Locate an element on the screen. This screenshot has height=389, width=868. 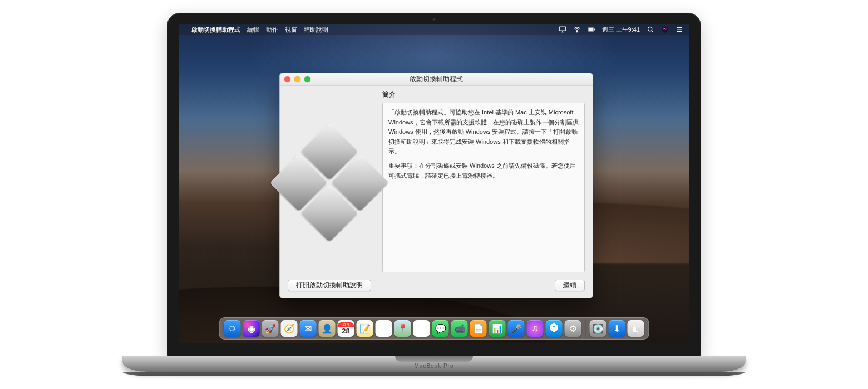
dock-item-facetime: 📹 is located at coordinates (460, 328).